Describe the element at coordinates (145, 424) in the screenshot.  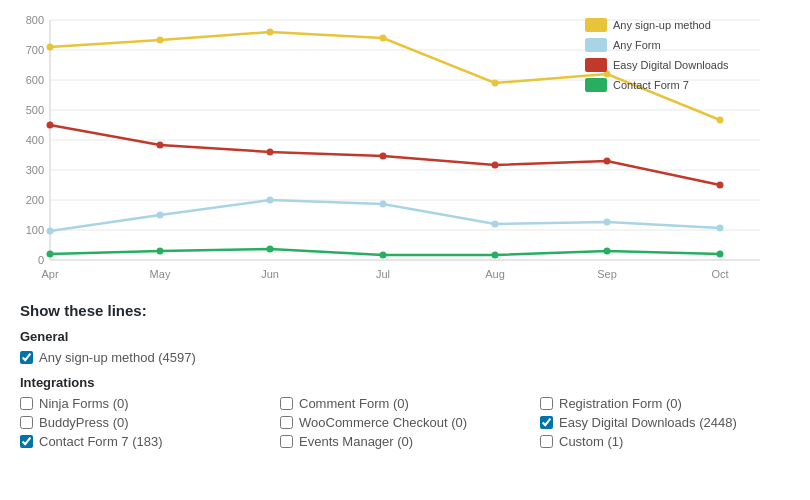
I see `col1: Ninja Forms (0) BuddyPress (0) Contact F…` at that location.